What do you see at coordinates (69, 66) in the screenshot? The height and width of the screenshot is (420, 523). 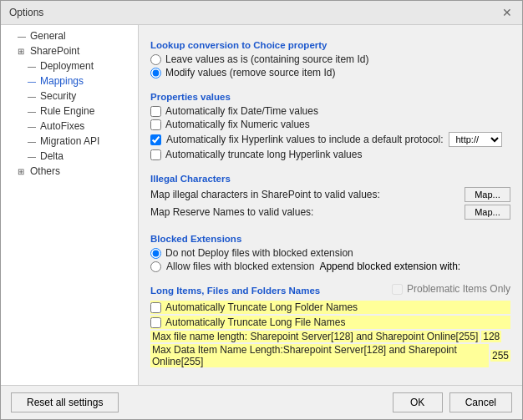 I see `sidebar-item-deployment: — Deployment` at bounding box center [69, 66].